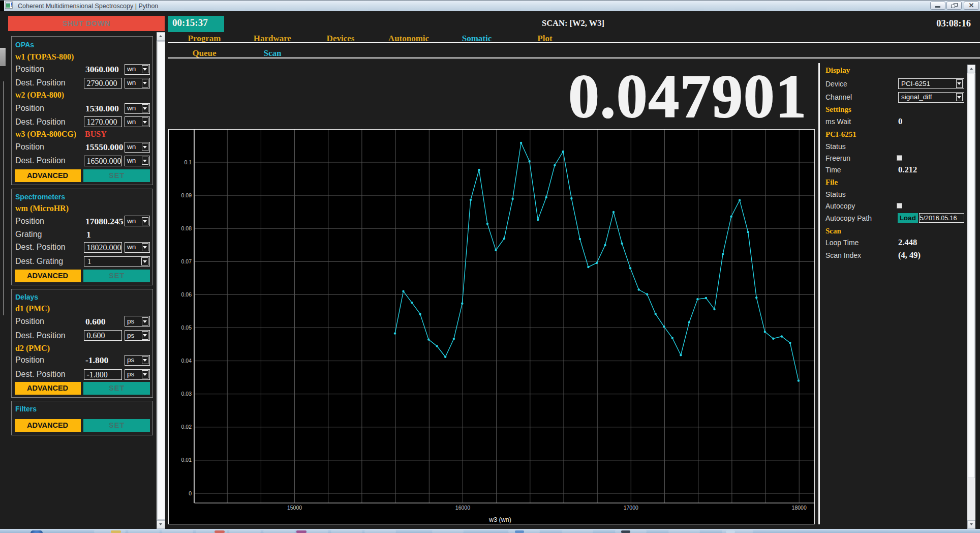 Image resolution: width=980 pixels, height=533 pixels. I want to click on svg-text: 0.01, so click(186, 460).